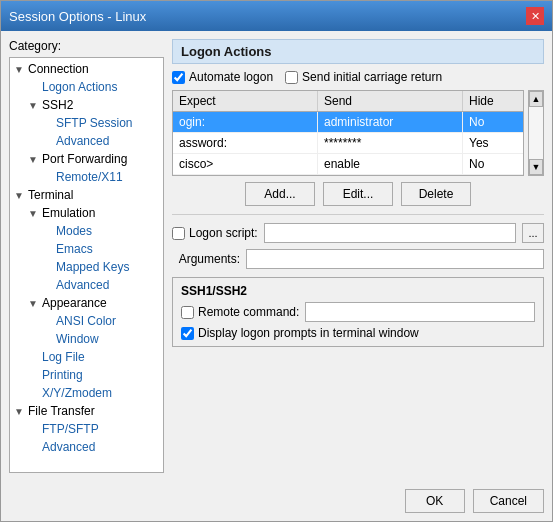 The image size is (553, 522). What do you see at coordinates (86, 321) in the screenshot?
I see `tree-item-ansi-color: ANSI Color` at bounding box center [86, 321].